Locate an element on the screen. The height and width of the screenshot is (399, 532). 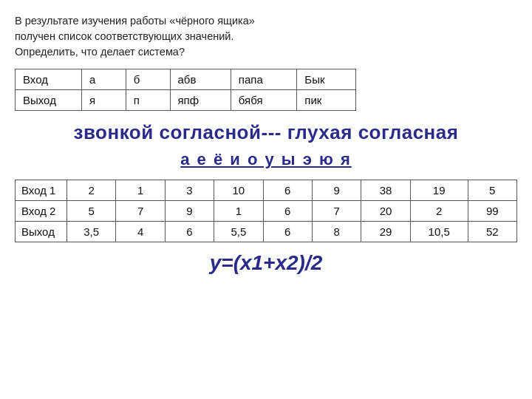
t2-r1-c9: 5 is located at coordinates (492, 191).